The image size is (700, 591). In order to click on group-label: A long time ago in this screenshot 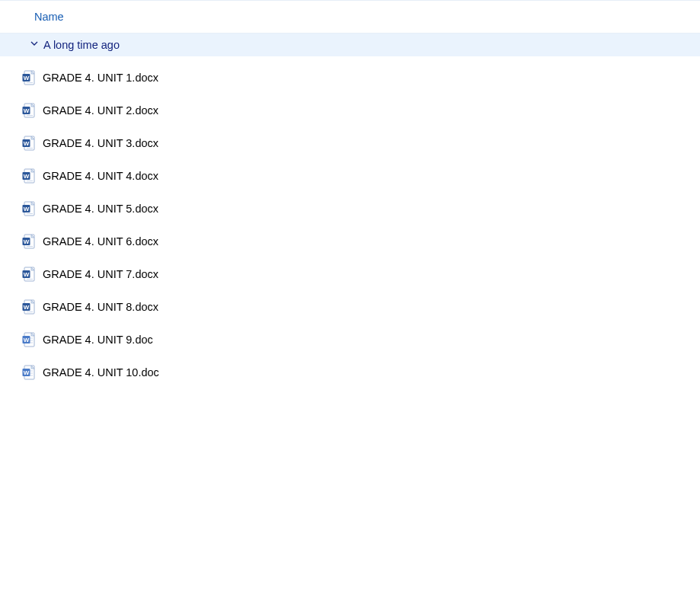, I will do `click(82, 45)`.